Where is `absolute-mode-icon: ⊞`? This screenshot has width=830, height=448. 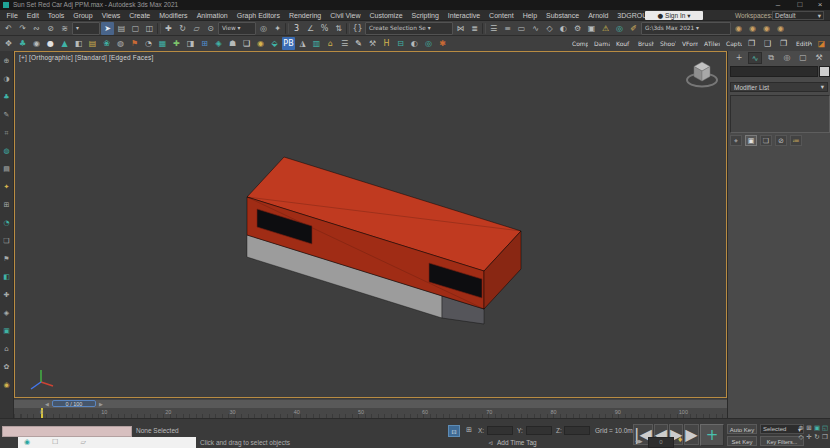 absolute-mode-icon: ⊞ is located at coordinates (469, 430).